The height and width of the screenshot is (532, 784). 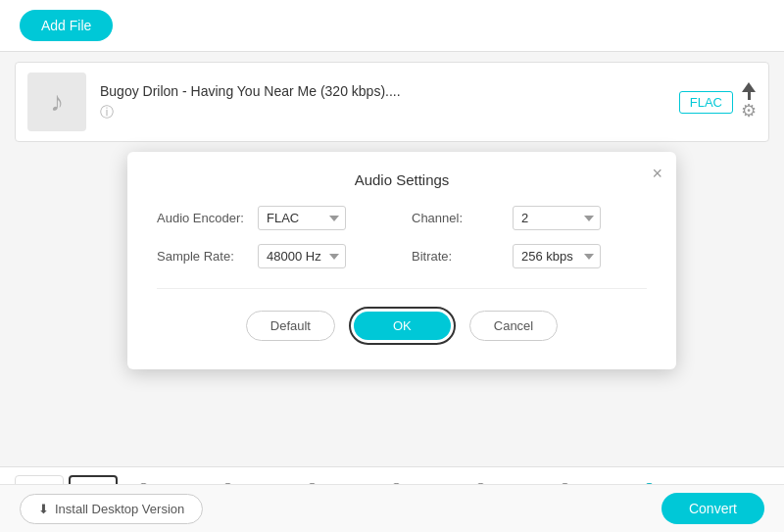 What do you see at coordinates (402, 288) in the screenshot?
I see `divider` at bounding box center [402, 288].